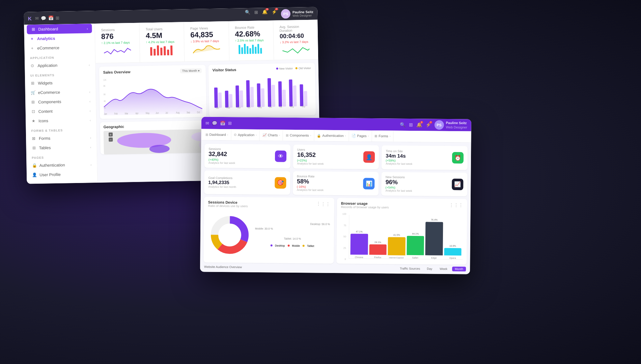  I want to click on search-icon: 🔍, so click(248, 14).